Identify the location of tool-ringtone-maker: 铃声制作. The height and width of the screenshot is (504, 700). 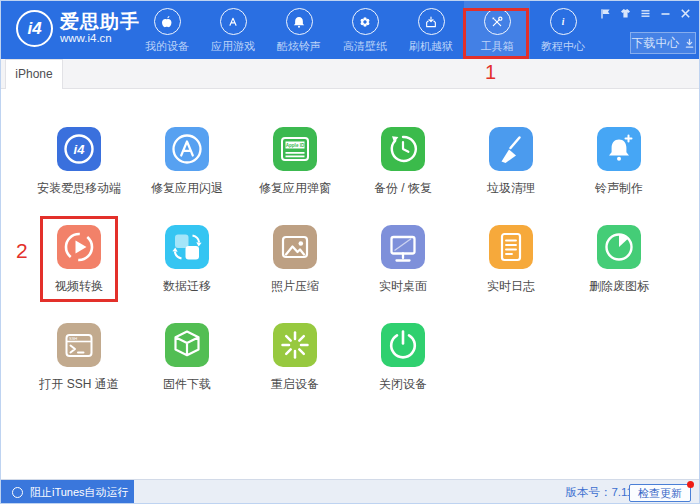
(619, 176).